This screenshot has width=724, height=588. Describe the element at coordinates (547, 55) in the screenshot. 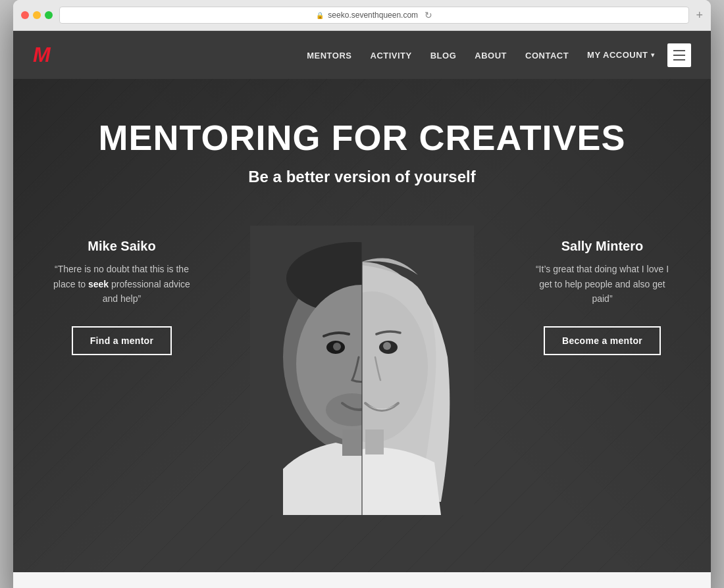

I see `nav-item-contact: CONTACT` at that location.